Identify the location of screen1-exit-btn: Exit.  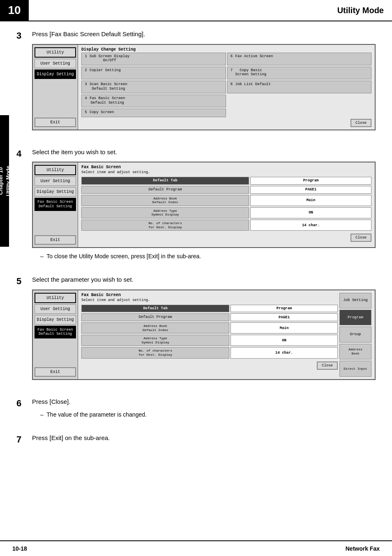
(55, 123).